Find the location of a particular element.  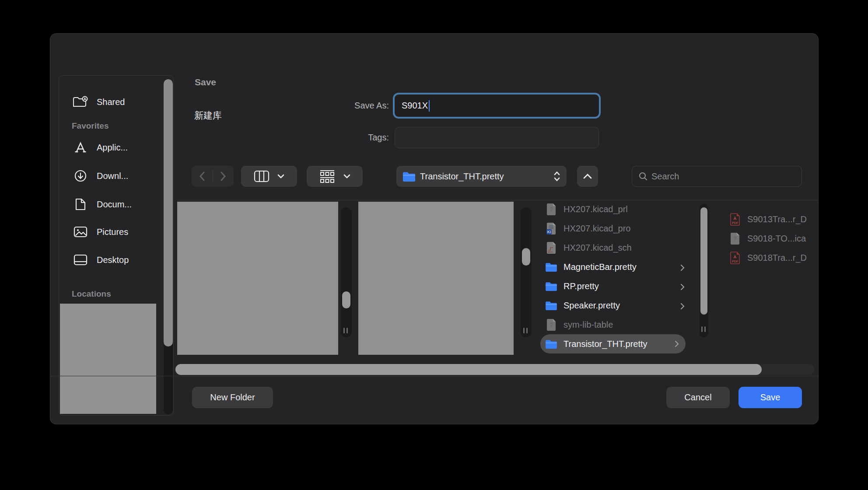

sidebar-section-favorites: Favorites is located at coordinates (90, 126).